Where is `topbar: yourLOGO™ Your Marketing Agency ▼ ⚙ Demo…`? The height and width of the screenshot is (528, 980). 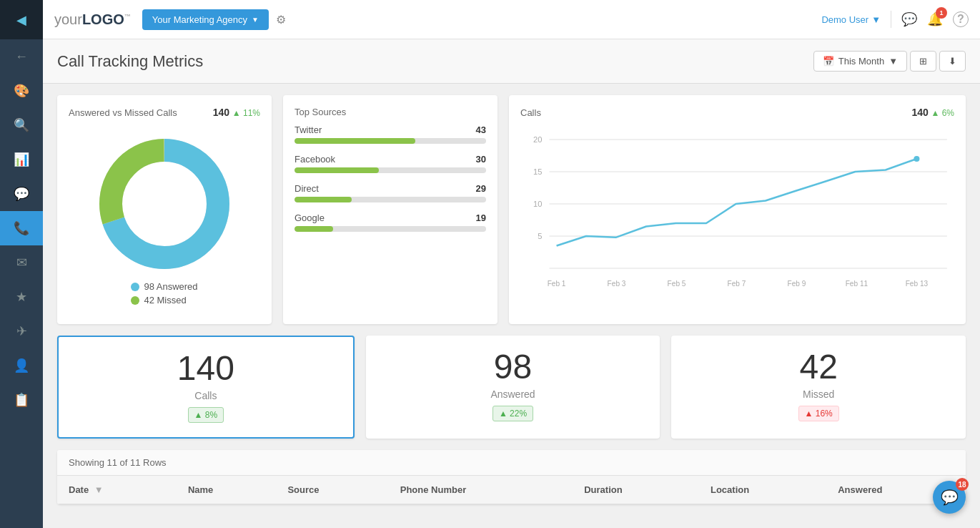 topbar: yourLOGO™ Your Marketing Agency ▼ ⚙ Demo… is located at coordinates (512, 20).